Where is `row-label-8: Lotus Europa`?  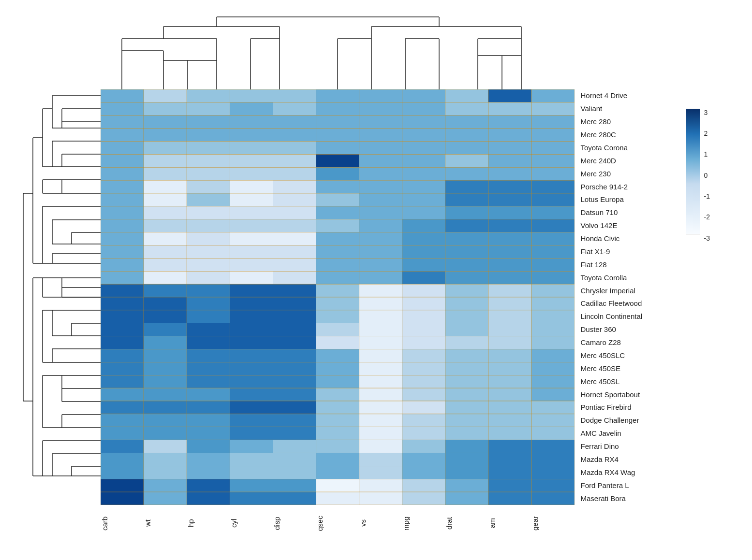
row-label-8: Lotus Europa is located at coordinates (625, 200).